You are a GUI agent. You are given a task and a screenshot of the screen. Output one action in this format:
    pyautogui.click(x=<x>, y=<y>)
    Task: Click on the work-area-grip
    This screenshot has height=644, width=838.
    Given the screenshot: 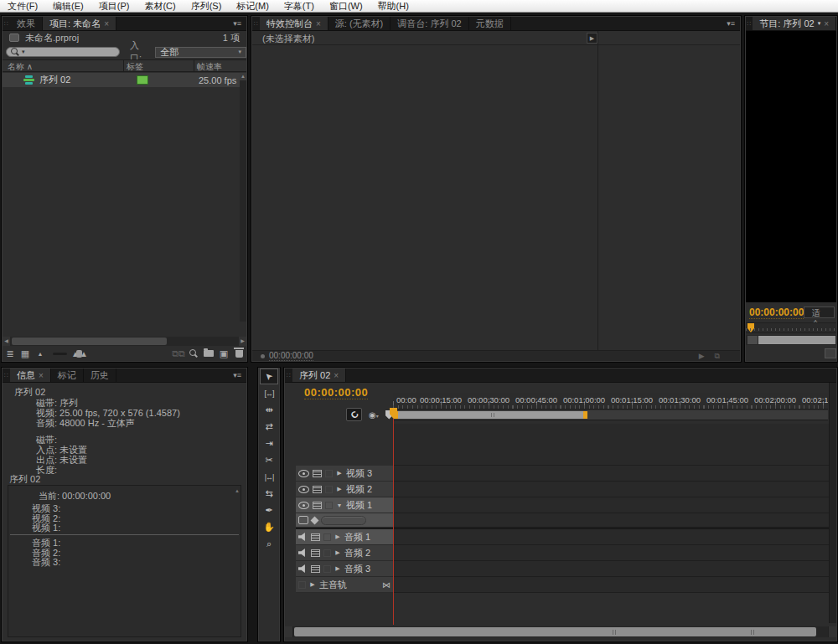 What is the action you would take?
    pyautogui.click(x=494, y=415)
    